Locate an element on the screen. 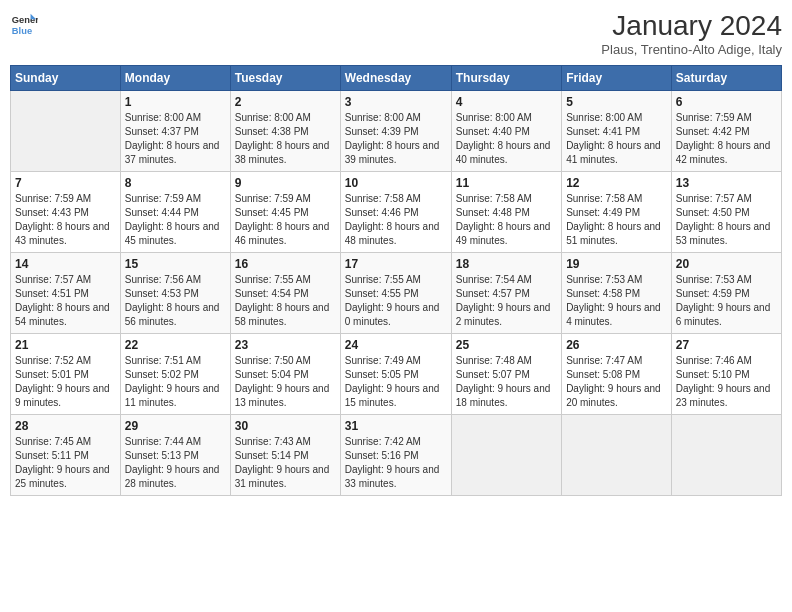 The height and width of the screenshot is (612, 792). day-number: 10 is located at coordinates (396, 183).